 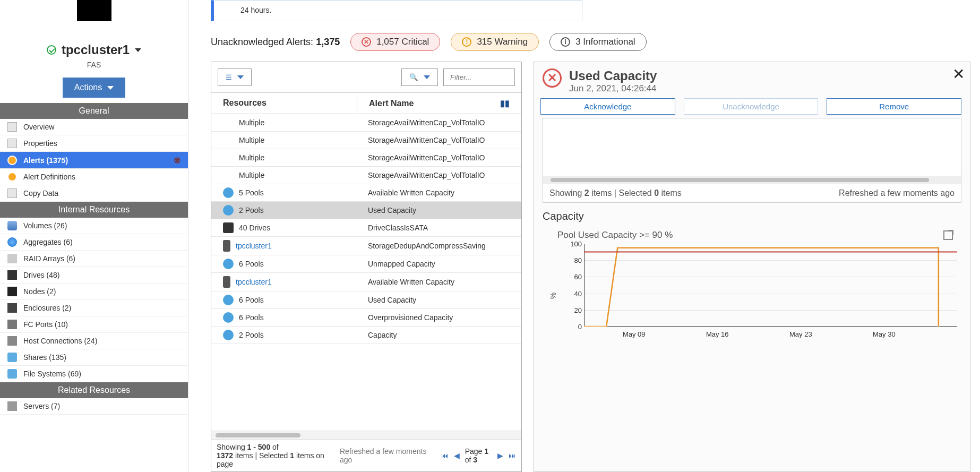 I want to click on col-resources: Resources, so click(x=285, y=103).